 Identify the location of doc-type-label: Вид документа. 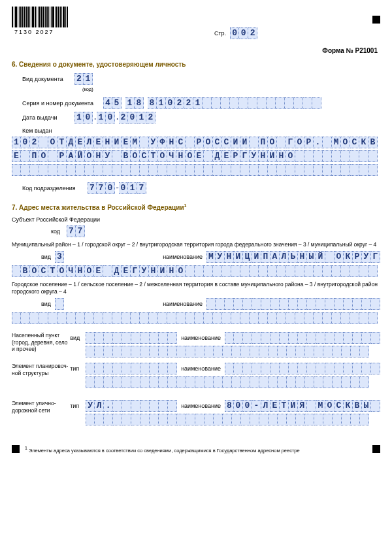
(48, 79).